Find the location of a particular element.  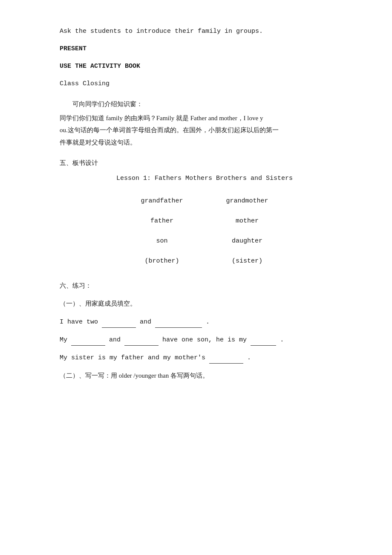

class-closing-label: Class Closing is located at coordinates (205, 84).